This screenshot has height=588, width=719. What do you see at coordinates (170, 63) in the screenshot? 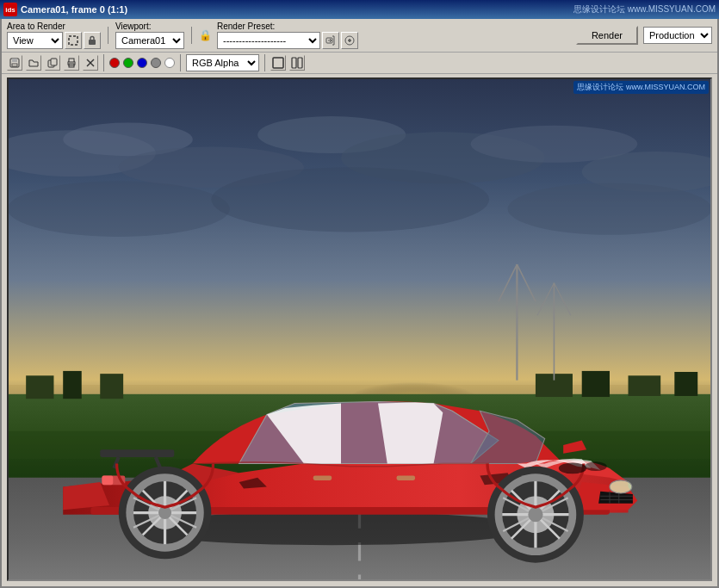
I see `white-channel-dot` at bounding box center [170, 63].